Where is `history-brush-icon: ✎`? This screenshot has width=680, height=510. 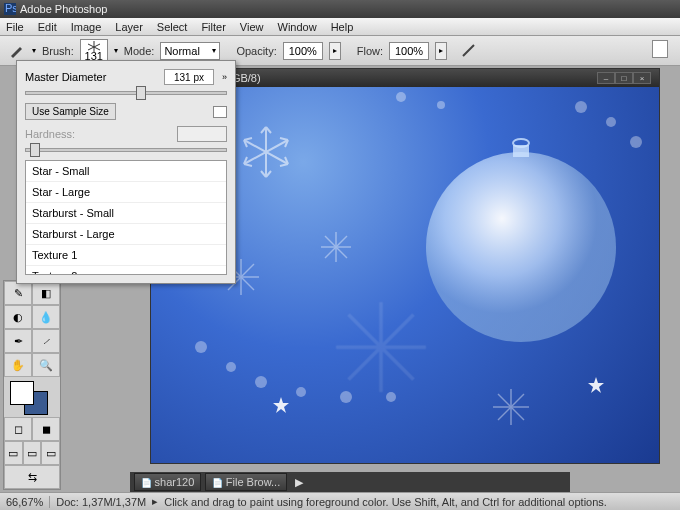 history-brush-icon: ✎ is located at coordinates (18, 293).